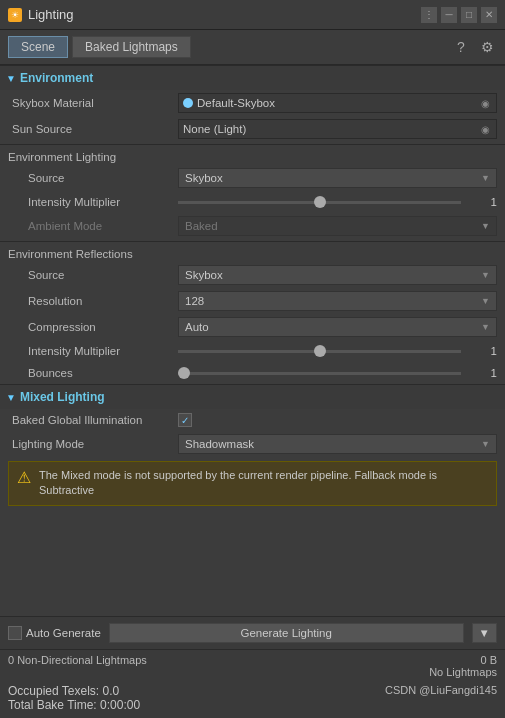  I want to click on env-refl-resolution-dropdown: 128 ▼, so click(338, 301).